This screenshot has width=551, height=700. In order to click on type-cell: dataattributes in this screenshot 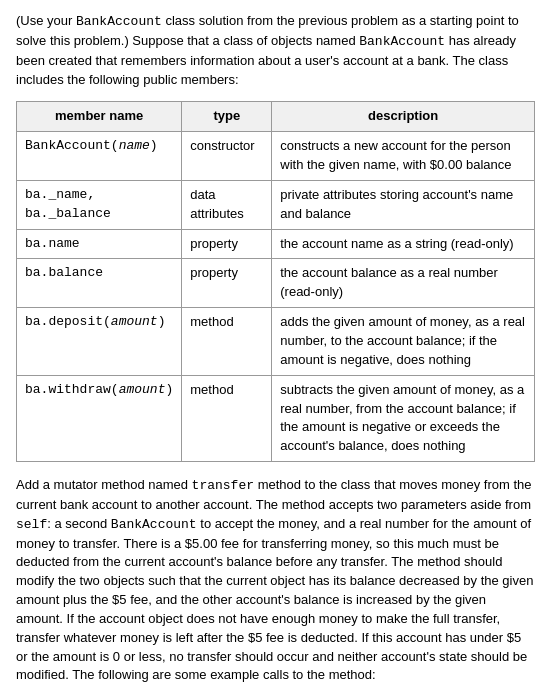, I will do `click(227, 204)`.